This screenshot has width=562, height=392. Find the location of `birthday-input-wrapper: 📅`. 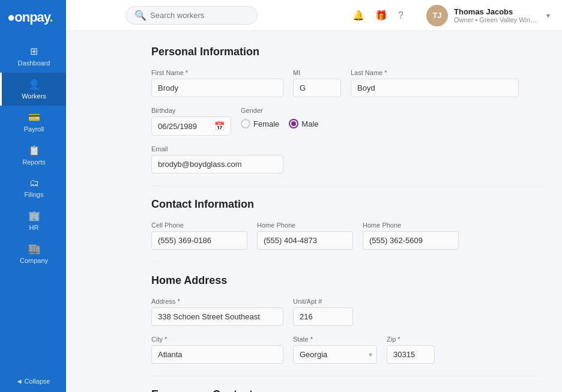

birthday-input-wrapper: 📅 is located at coordinates (191, 126).